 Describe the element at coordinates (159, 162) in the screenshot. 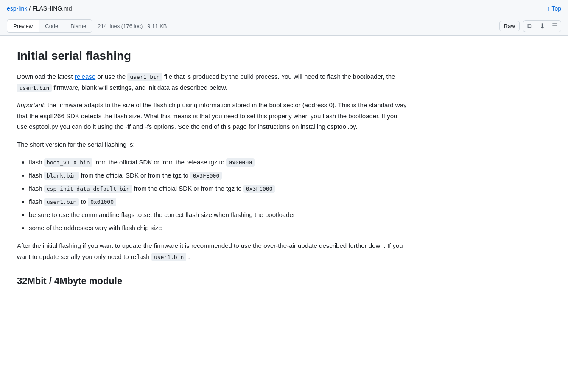

I see `bullet-text-mid: from the official SDK or from the releas…` at that location.